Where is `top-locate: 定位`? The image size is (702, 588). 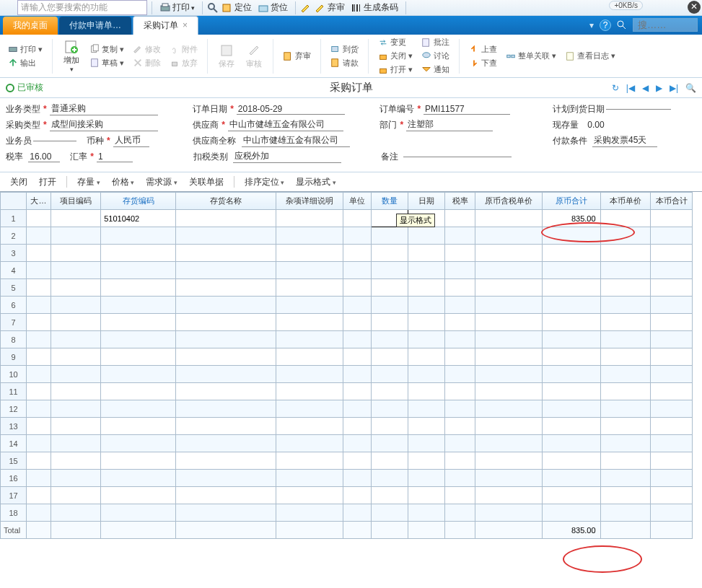 top-locate: 定位 is located at coordinates (237, 7).